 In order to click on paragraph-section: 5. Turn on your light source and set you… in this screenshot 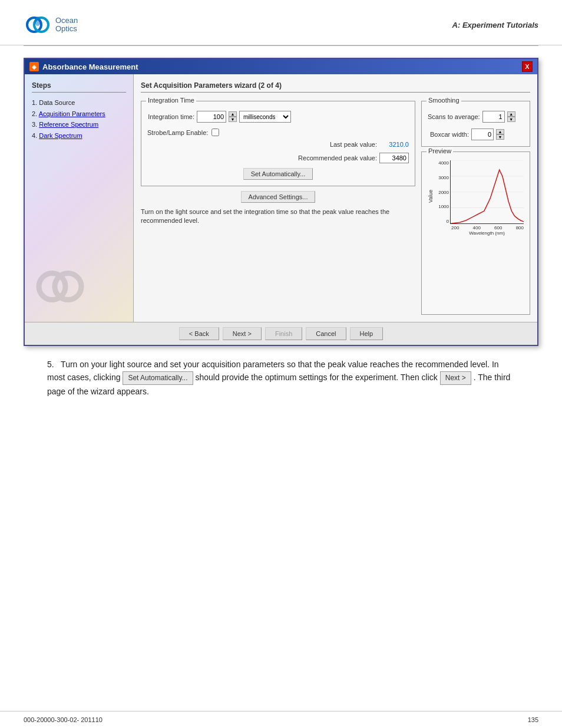, I will do `click(281, 378)`.